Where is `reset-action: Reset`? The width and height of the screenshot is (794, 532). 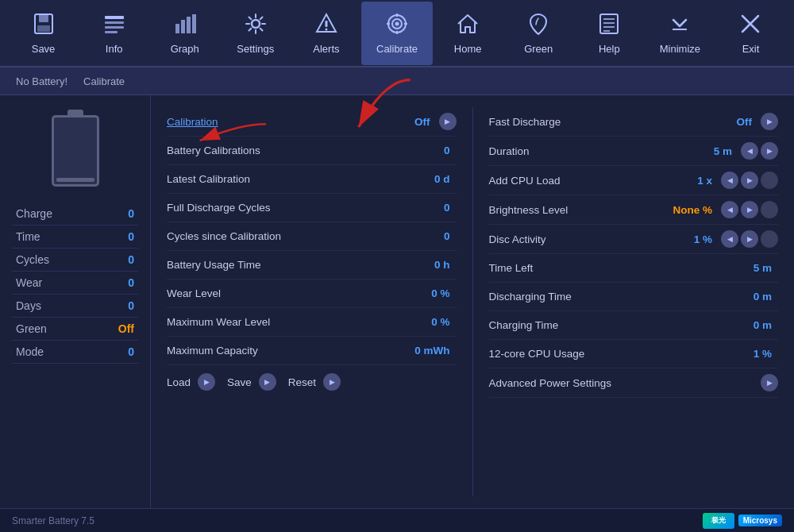 reset-action: Reset is located at coordinates (314, 382).